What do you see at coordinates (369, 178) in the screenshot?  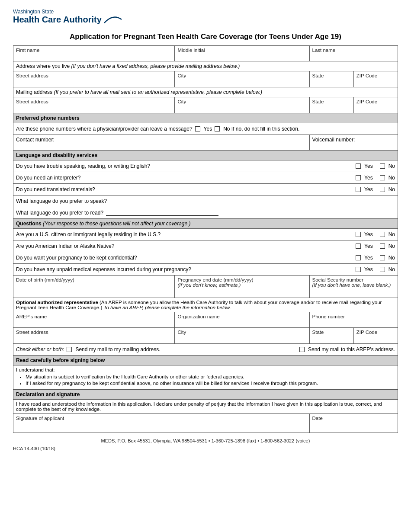 I see `lang-q2-yes-label: Yes` at bounding box center [369, 178].